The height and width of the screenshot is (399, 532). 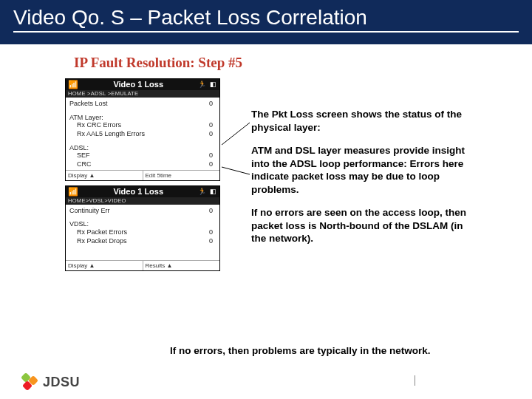 What do you see at coordinates (102, 232) in the screenshot?
I see `stat-label: Rx Packet Errors` at bounding box center [102, 232].